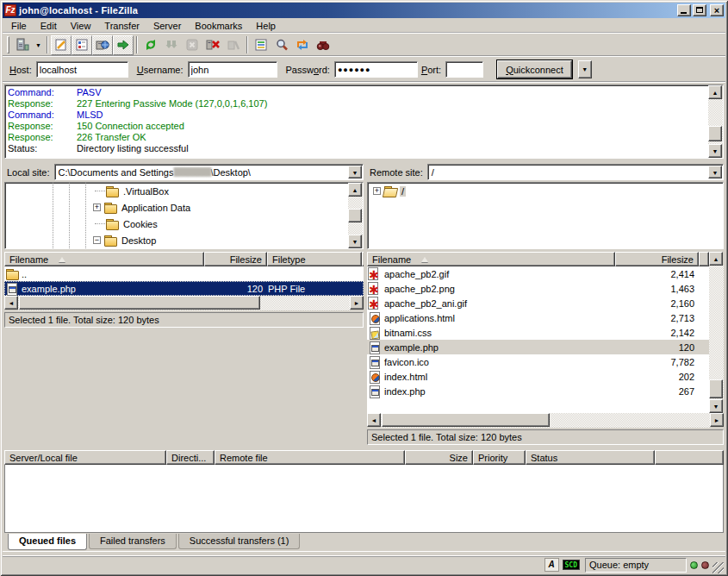  What do you see at coordinates (684, 10) in the screenshot?
I see `minimize-button` at bounding box center [684, 10].